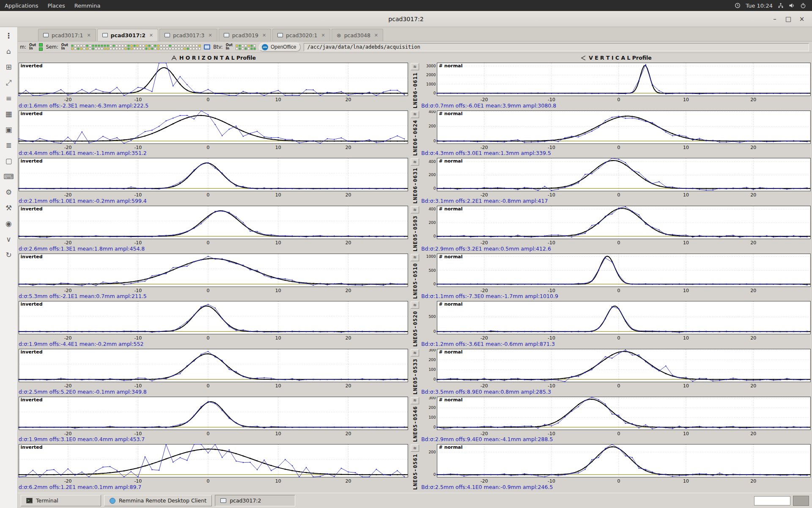 The image size is (812, 508). What do you see at coordinates (245, 35) in the screenshot?
I see `tab-pcad3019: pcad3019 ✕` at bounding box center [245, 35].